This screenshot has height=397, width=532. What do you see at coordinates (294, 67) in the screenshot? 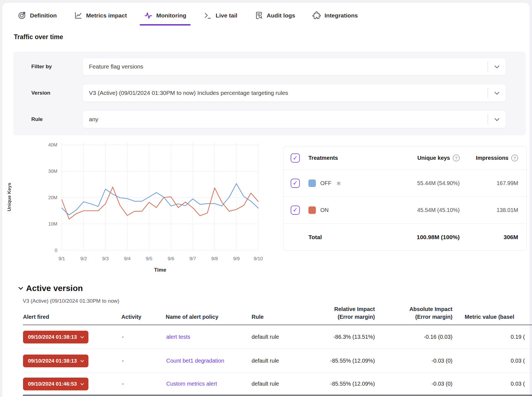
I see `filter-by-select: Feature flag versions` at bounding box center [294, 67].